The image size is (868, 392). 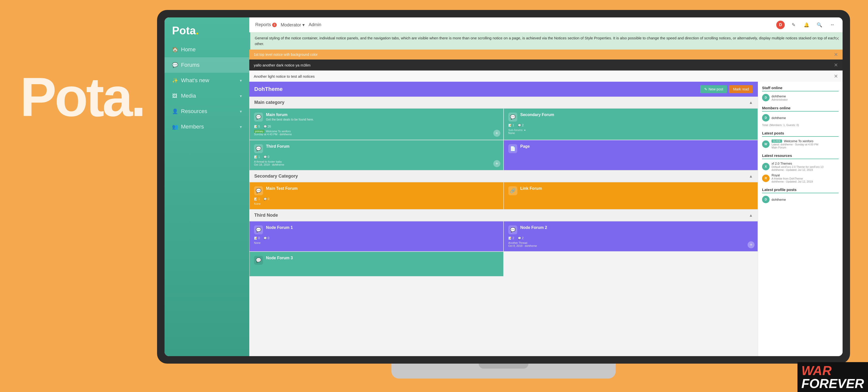 I want to click on page-title: Page, so click(x=525, y=146).